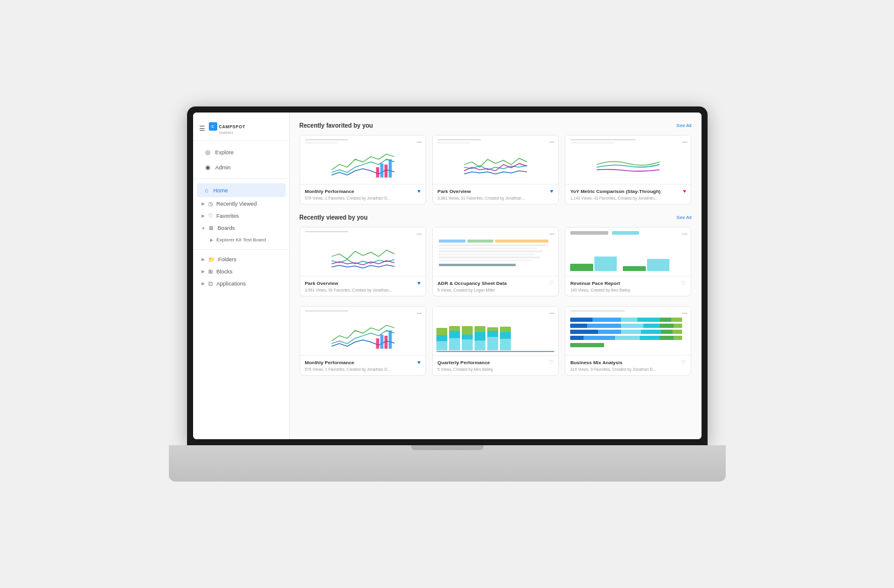  I want to click on recently-viewed-label: Recently Viewed, so click(237, 204).